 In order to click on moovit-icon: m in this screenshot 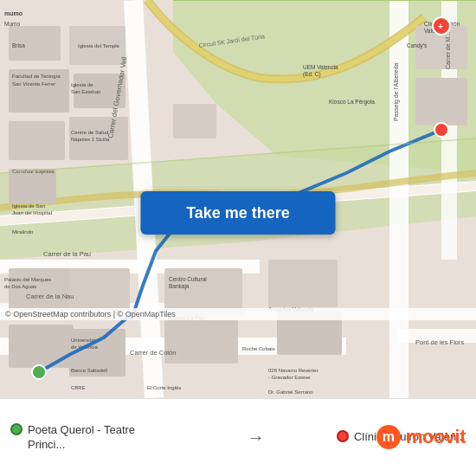, I will do `click(389, 437)`.